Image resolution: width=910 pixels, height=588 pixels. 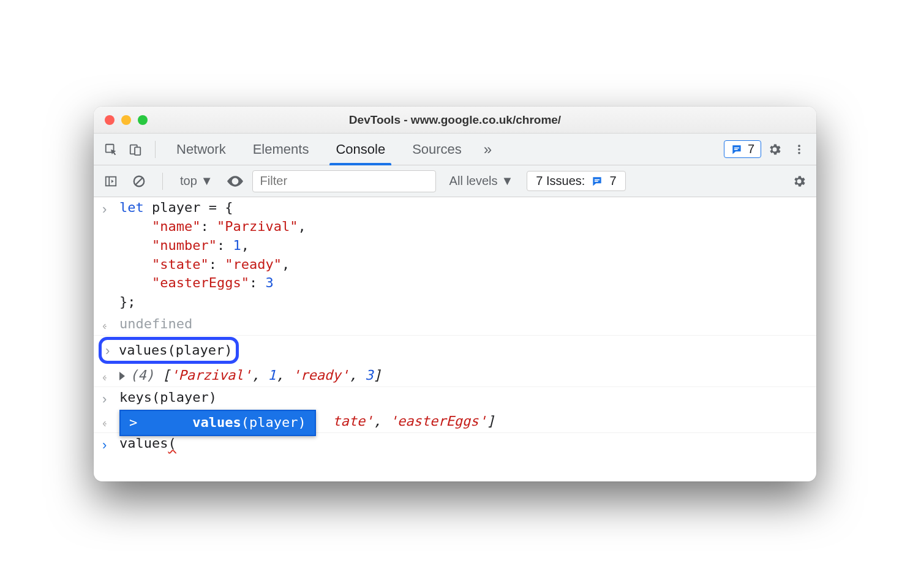 I want to click on tab-network: Network, so click(x=201, y=149).